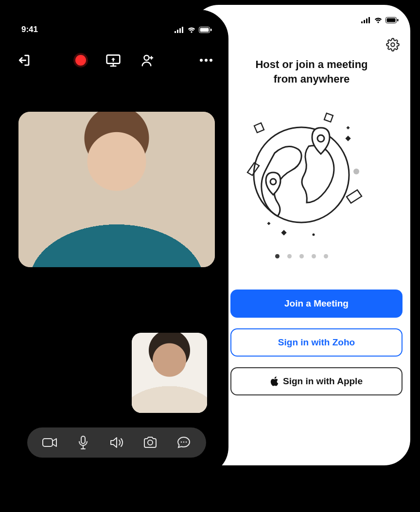 The height and width of the screenshot is (512, 420). Describe the element at coordinates (117, 27) in the screenshot. I see `status-bar: 9:41` at that location.